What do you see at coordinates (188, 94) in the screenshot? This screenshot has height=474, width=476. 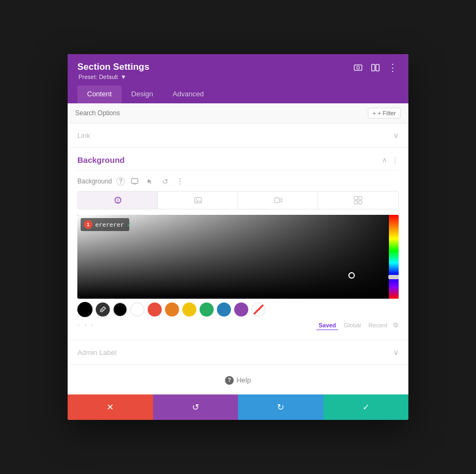 I see `tab-advanced: Advanced` at bounding box center [188, 94].